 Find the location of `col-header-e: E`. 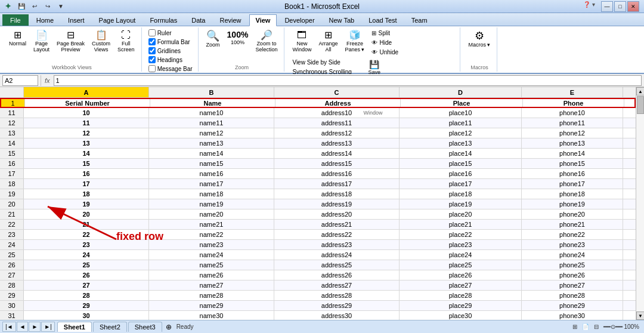

col-header-e: E is located at coordinates (572, 92).